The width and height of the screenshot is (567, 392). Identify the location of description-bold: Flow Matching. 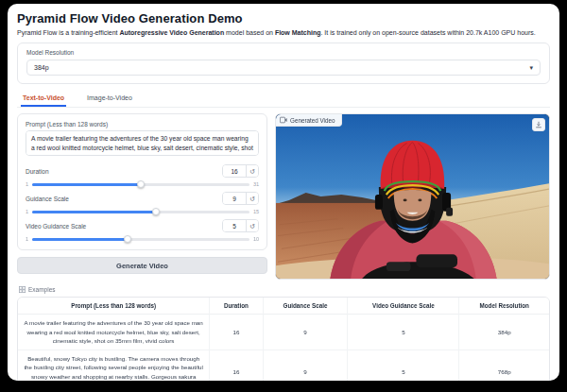
(299, 32).